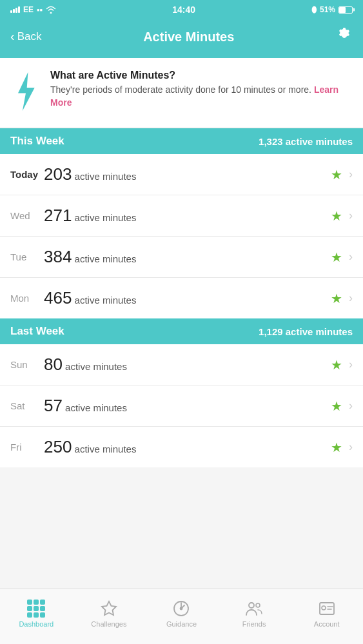  What do you see at coordinates (30, 37) in the screenshot?
I see `back-label: Back` at bounding box center [30, 37].